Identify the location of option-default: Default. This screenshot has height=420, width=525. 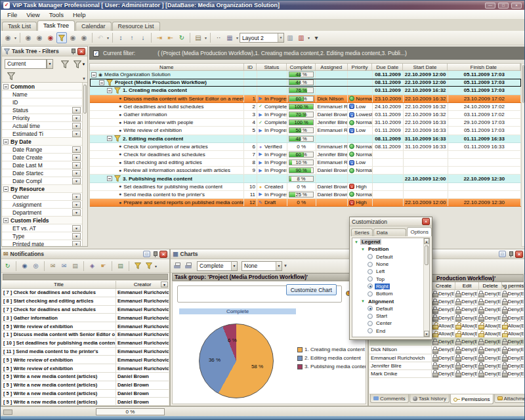
(391, 308).